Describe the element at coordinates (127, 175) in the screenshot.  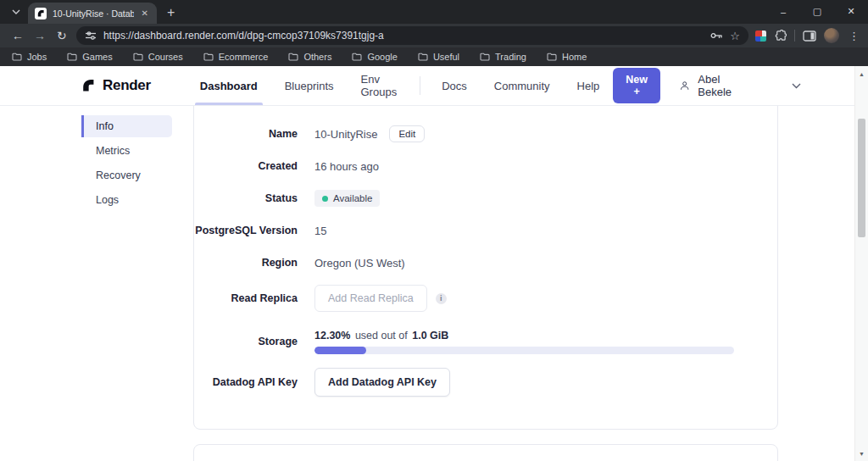
I see `sidebar-item-recovery: Recovery` at that location.